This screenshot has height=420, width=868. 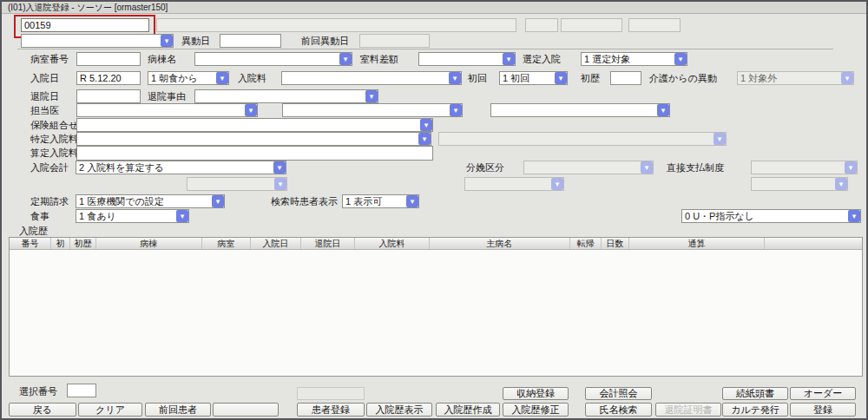 What do you see at coordinates (618, 410) in the screenshot?
I see `name-search-button: 氏名検索` at bounding box center [618, 410].